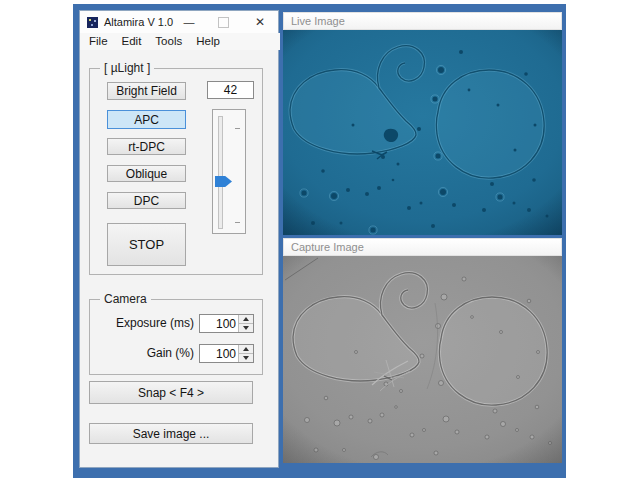 Image resolution: width=640 pixels, height=480 pixels. Describe the element at coordinates (98, 42) in the screenshot. I see `menu-file: File` at that location.